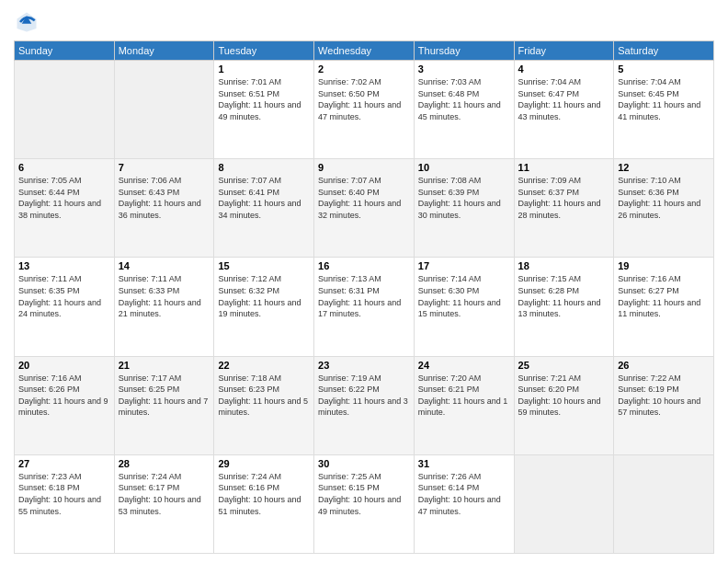 The width and height of the screenshot is (728, 563). Describe the element at coordinates (564, 99) in the screenshot. I see `day-info: Sunrise: 7:04 AMSunset: 6:47 PMDaylight:…` at that location.